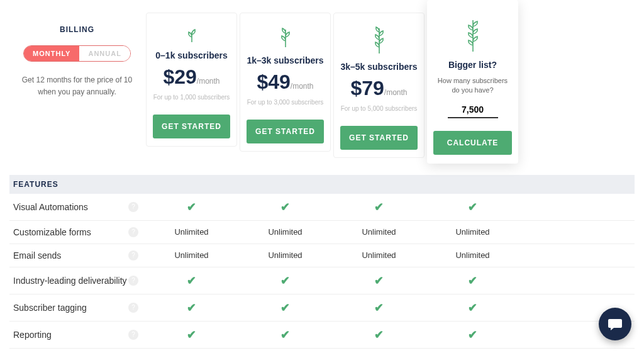 This screenshot has width=644, height=353. Describe the element at coordinates (367, 88) in the screenshot. I see `plan-price: $79` at that location.